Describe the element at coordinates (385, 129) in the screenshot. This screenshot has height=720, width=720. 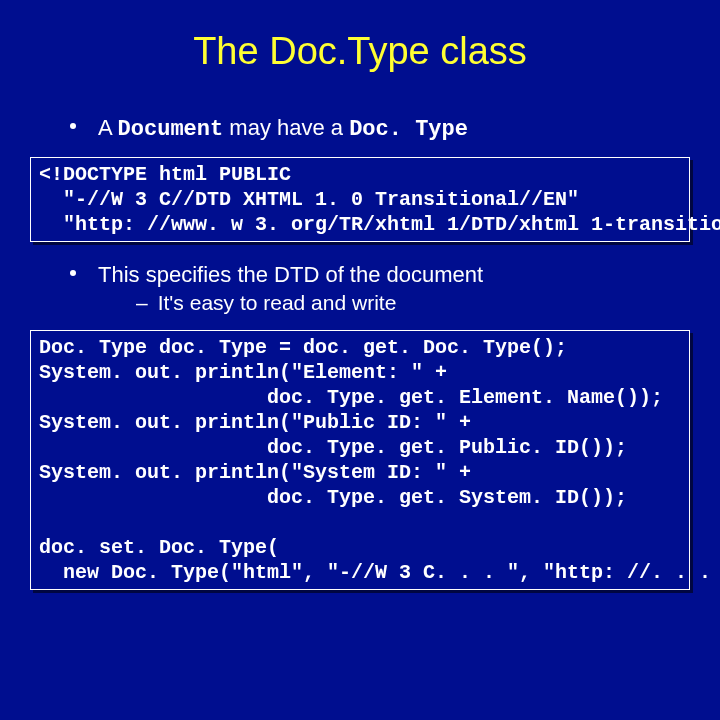
I see `bullet-1: A Document may have a Doc. Type` at that location.